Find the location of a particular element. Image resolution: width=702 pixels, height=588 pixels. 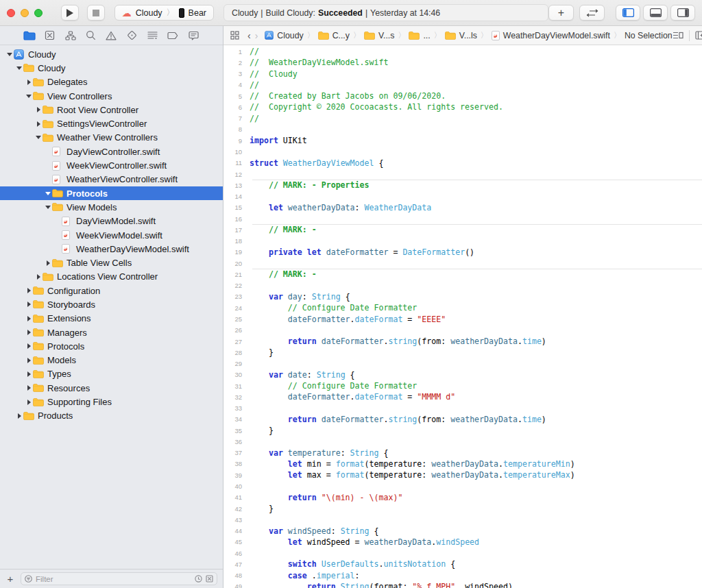

code-line: 6// Copyright © 2020 Cocoacasts. All rig… is located at coordinates (463, 107).